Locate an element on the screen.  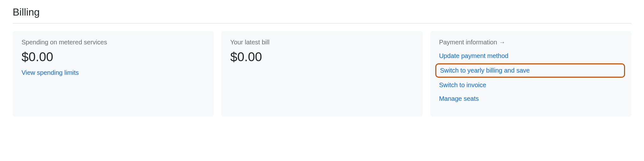
latest-bill-title: Your latest bill is located at coordinates (322, 42).